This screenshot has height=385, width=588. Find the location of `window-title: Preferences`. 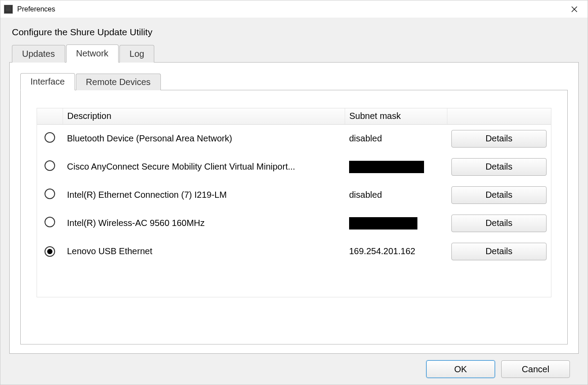

window-title: Preferences is located at coordinates (291, 9).